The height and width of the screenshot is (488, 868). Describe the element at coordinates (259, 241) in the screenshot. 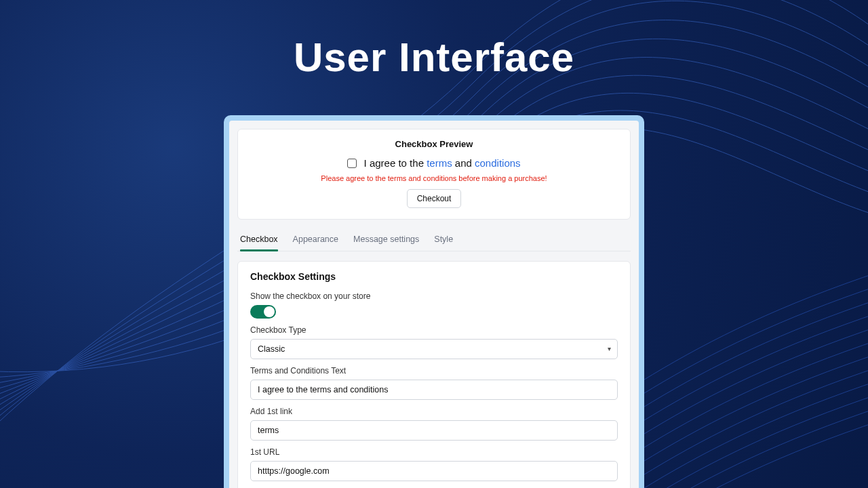

I see `tab-checkbox: Checkbox` at that location.